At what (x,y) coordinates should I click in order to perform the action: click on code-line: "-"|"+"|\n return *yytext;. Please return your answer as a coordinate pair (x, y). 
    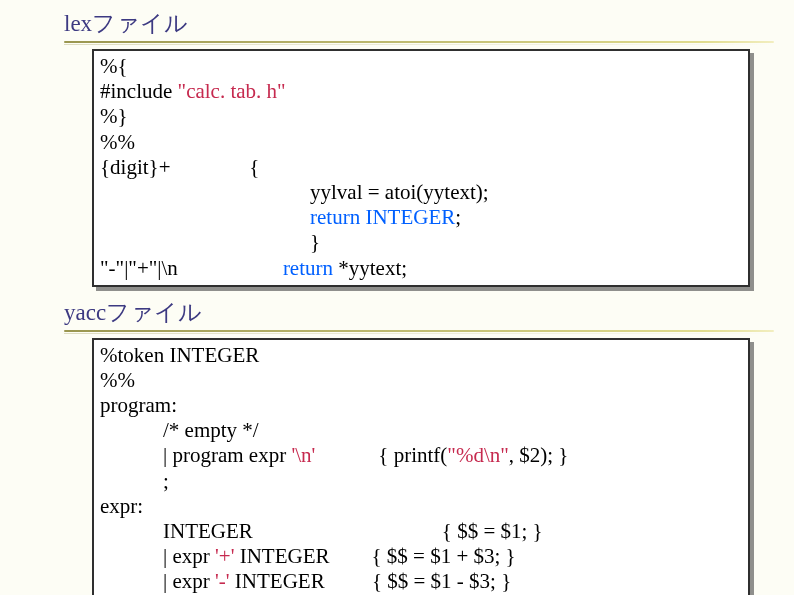
    Looking at the image, I should click on (421, 268).